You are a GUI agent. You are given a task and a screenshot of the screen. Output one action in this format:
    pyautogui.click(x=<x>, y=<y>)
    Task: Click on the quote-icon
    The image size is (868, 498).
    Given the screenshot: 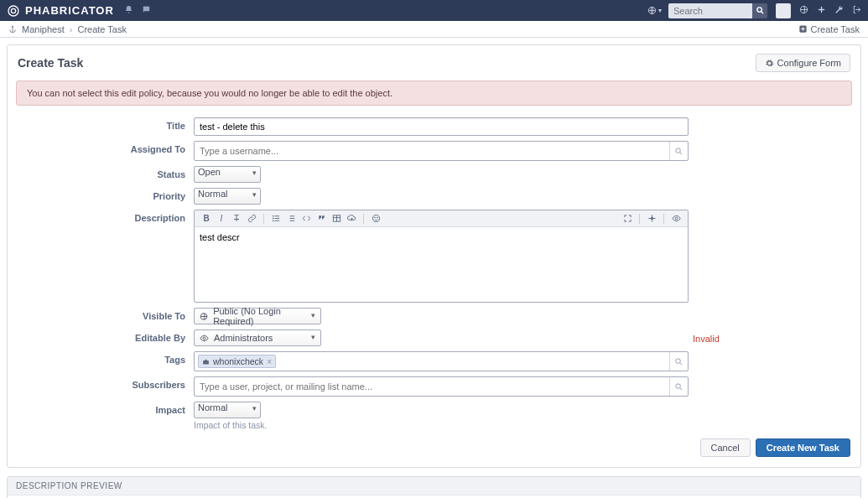 What is the action you would take?
    pyautogui.click(x=321, y=219)
    